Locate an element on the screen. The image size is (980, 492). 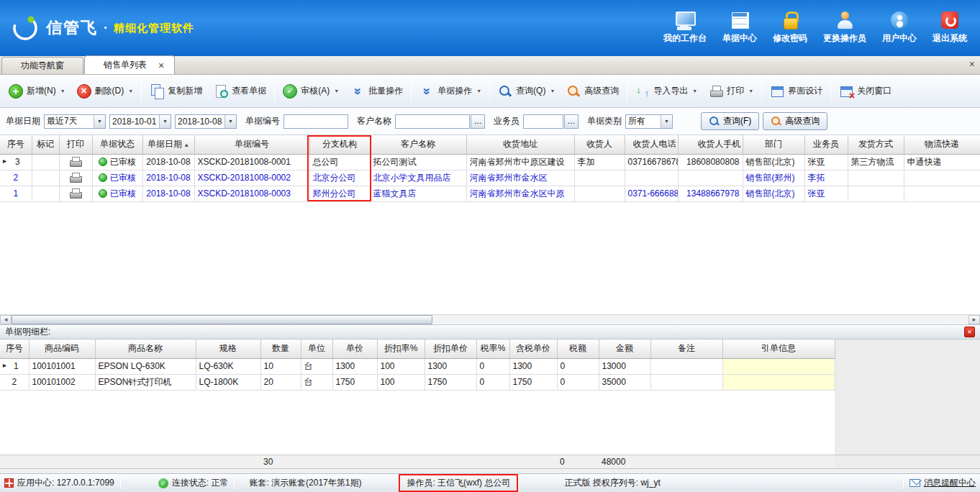
order-row-cell-customer: 北京小学文具用品店 is located at coordinates (418, 178).